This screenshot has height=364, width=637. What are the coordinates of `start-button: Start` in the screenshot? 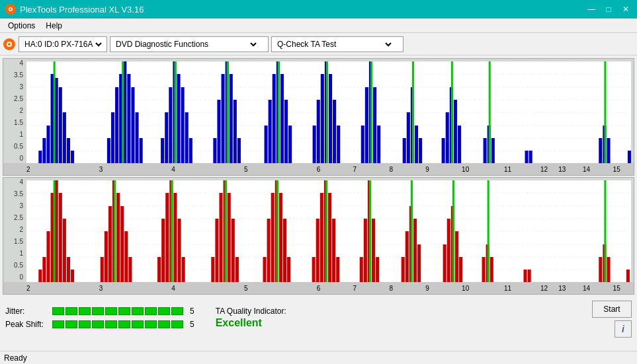 It's located at (612, 309).